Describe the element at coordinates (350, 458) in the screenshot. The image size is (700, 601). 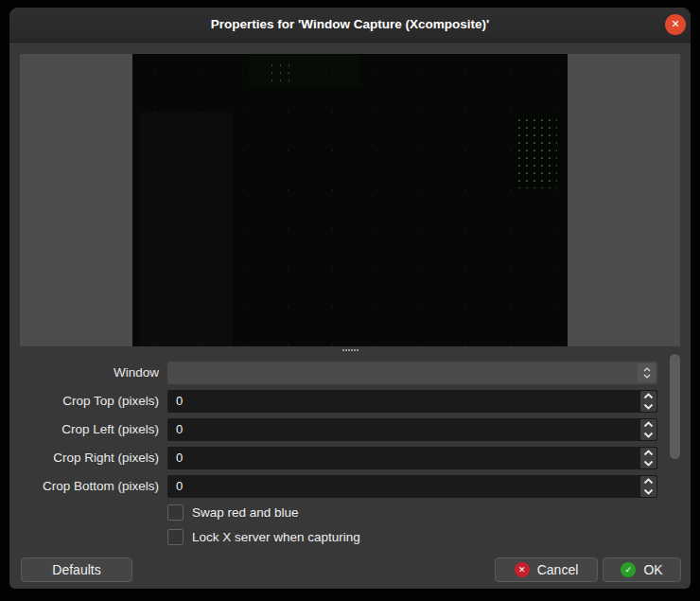
I see `crop-right-row: Crop Right (pixels) 0` at that location.